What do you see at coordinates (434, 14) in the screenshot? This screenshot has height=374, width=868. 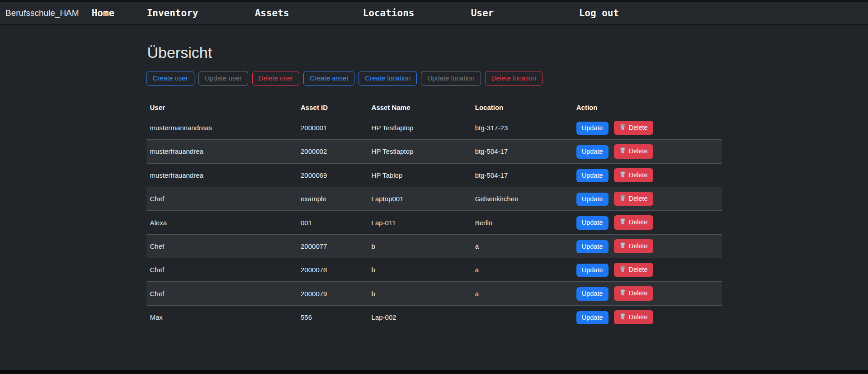 I see `navbar: Berufsschule_HAM Home Inventory Assets L…` at bounding box center [434, 14].